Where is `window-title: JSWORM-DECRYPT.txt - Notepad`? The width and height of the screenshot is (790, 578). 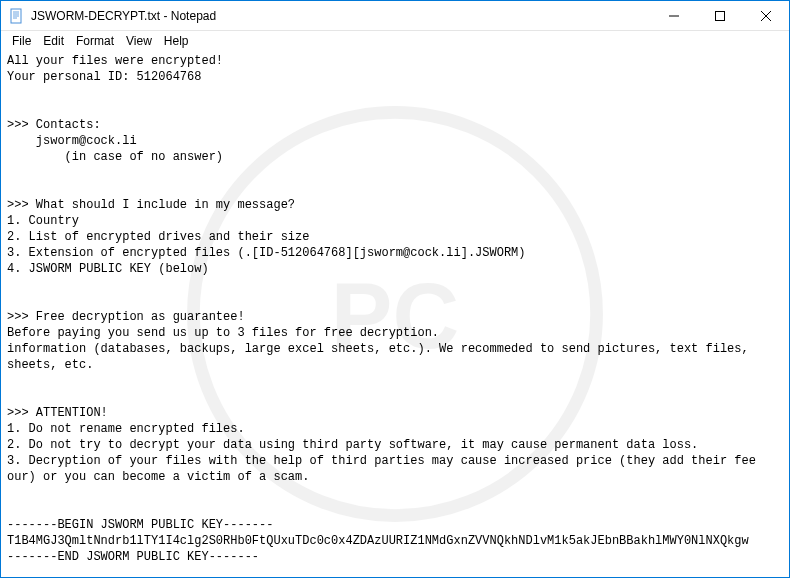 window-title: JSWORM-DECRYPT.txt - Notepad is located at coordinates (124, 16).